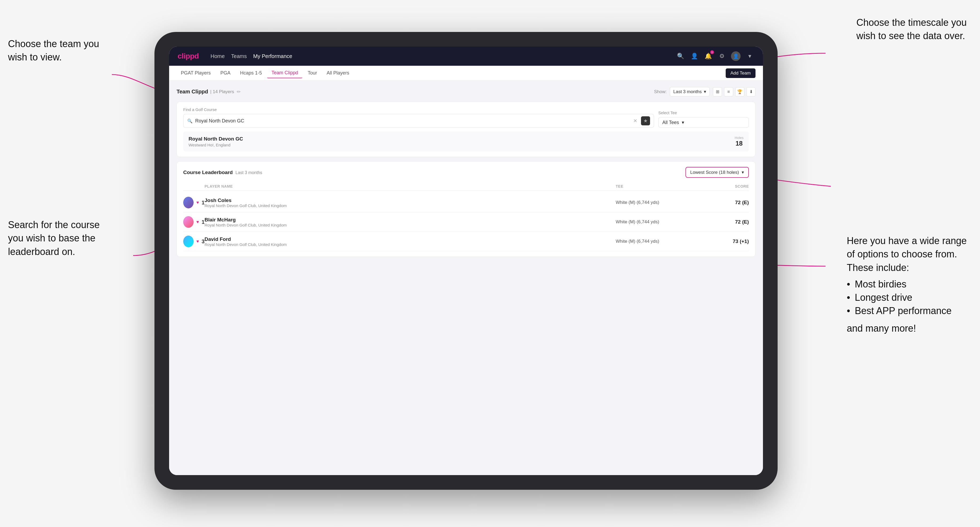 The width and height of the screenshot is (980, 527). Describe the element at coordinates (907, 311) in the screenshot. I see `bullet-app: Best APP performance` at that location.